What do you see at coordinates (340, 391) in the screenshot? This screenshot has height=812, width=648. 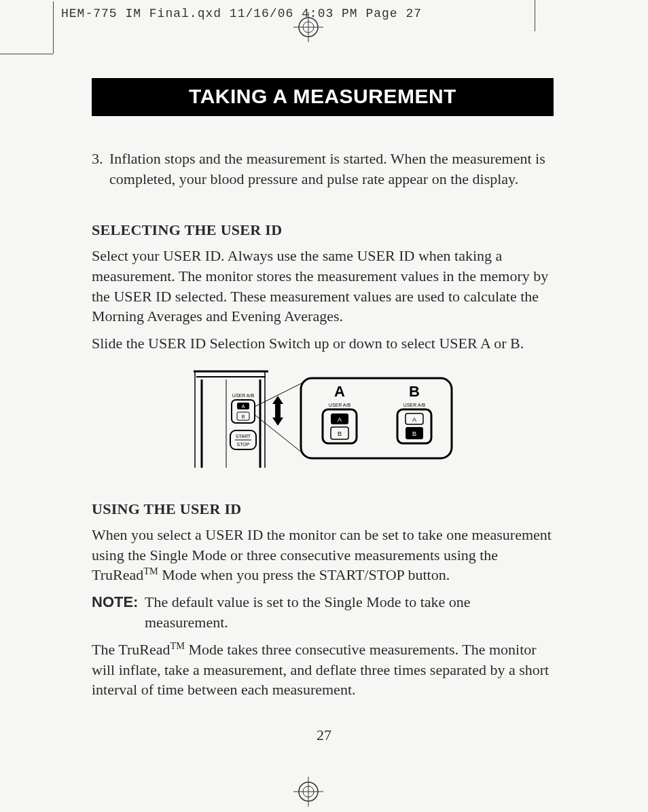 I see `label-a: A` at bounding box center [340, 391].